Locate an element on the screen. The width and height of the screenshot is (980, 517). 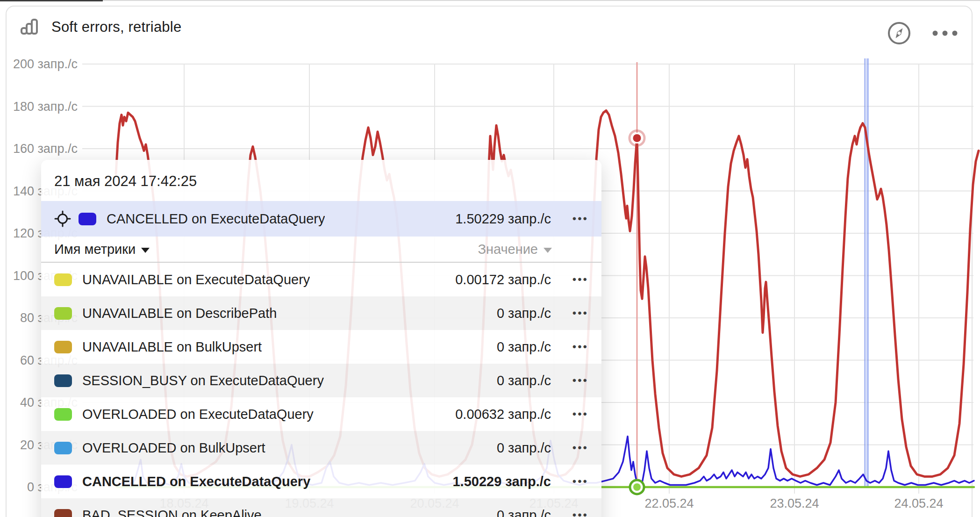
y-axis-label: 160 запр./с is located at coordinates (45, 149).